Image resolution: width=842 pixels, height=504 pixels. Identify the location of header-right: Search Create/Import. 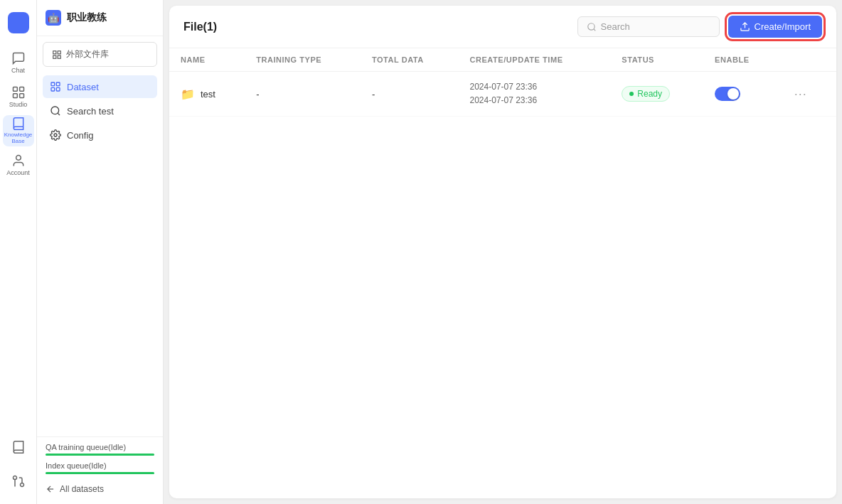
(700, 27).